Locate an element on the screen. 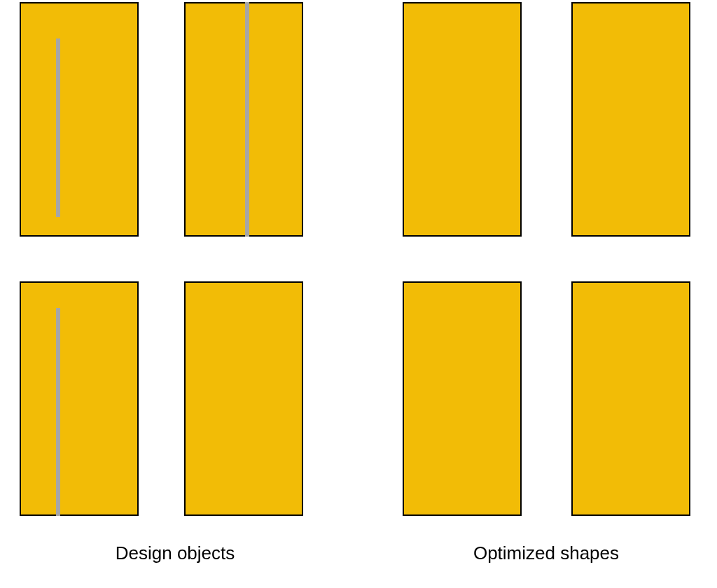 The height and width of the screenshot is (588, 717). gray-bar-r1c2 is located at coordinates (247, 119).